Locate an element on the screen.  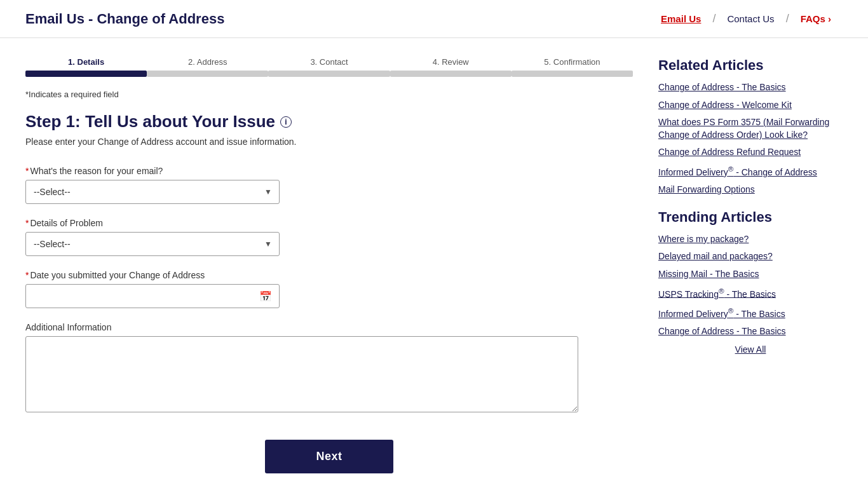
details-required-star: * is located at coordinates (27, 223).